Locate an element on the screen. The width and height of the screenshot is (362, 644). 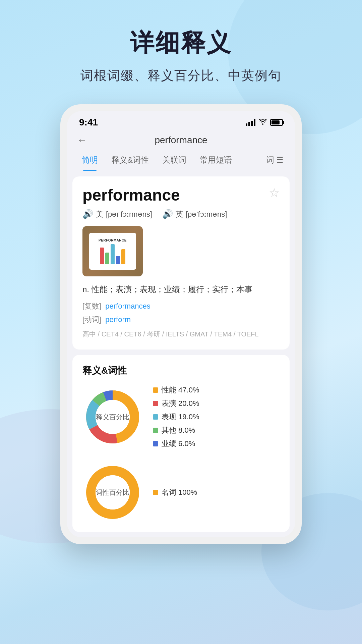
bar-chart is located at coordinates (113, 254).